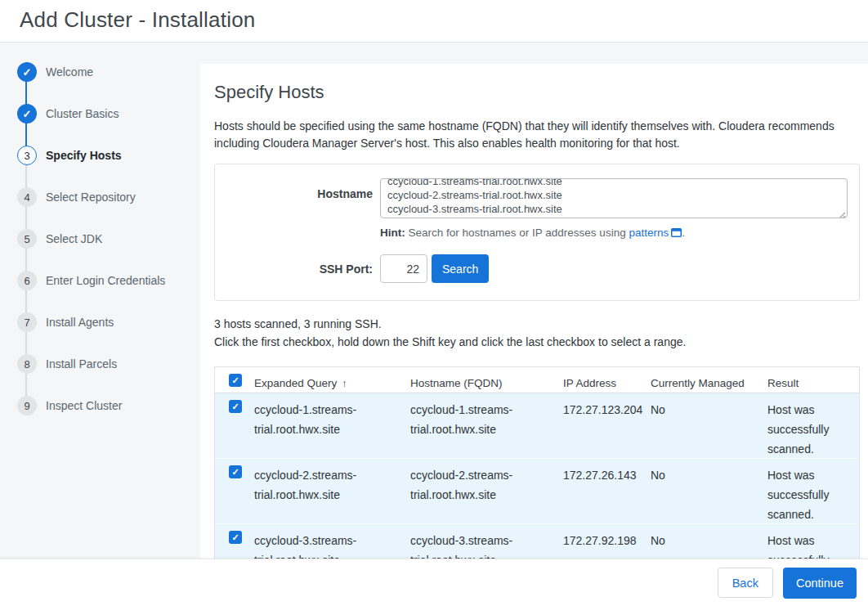 This screenshot has width=868, height=606. What do you see at coordinates (82, 114) in the screenshot?
I see `step-label: Cluster Basics` at bounding box center [82, 114].